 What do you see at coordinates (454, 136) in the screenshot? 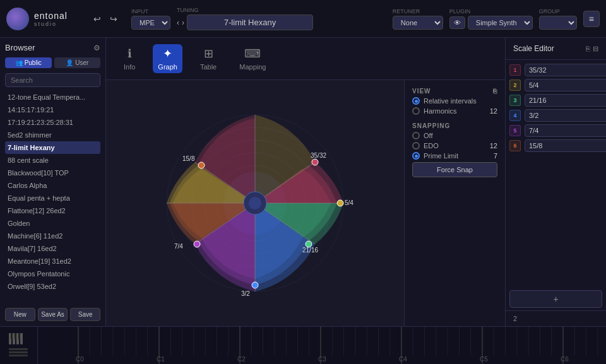
I see `off-option: Off` at bounding box center [454, 136].